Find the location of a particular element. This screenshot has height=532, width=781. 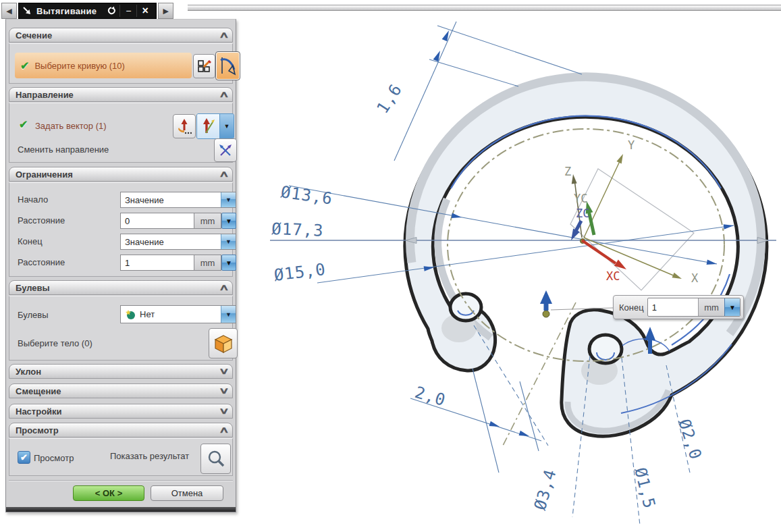

vector-type-combo: ▼ is located at coordinates (215, 126).